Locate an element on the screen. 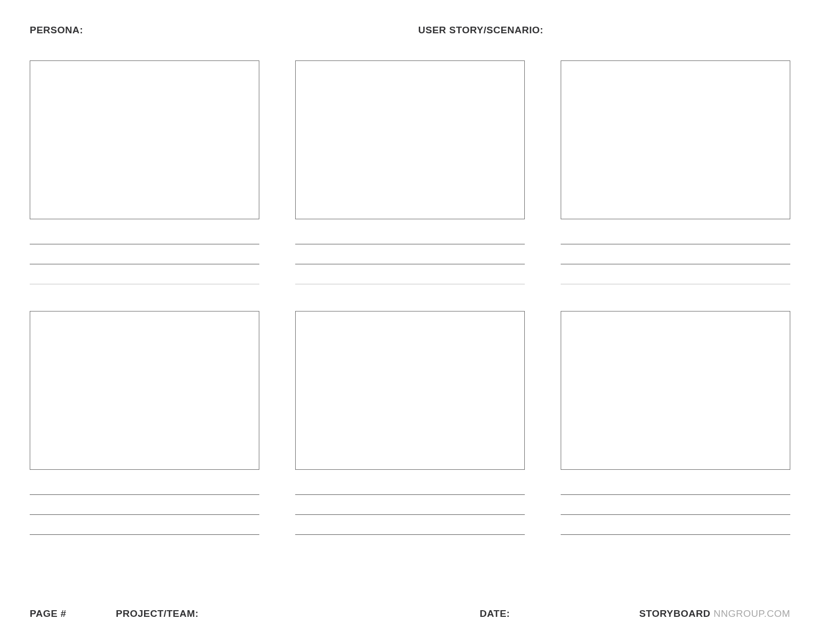  brand-name: STORYBOARD is located at coordinates (674, 614).